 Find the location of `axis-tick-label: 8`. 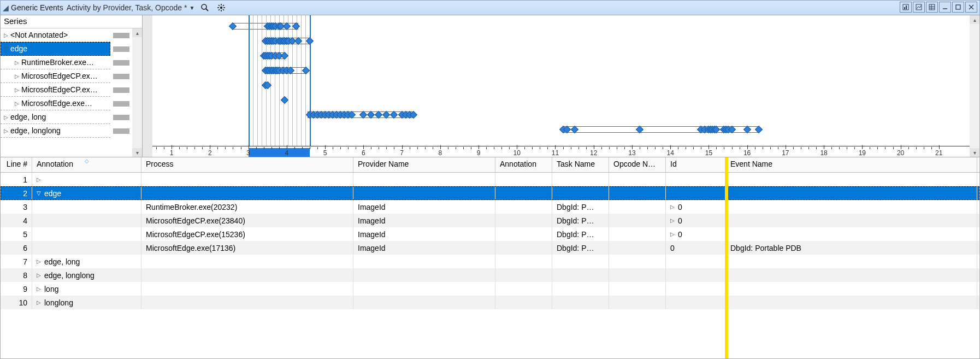

axis-tick-label: 8 is located at coordinates (440, 153).